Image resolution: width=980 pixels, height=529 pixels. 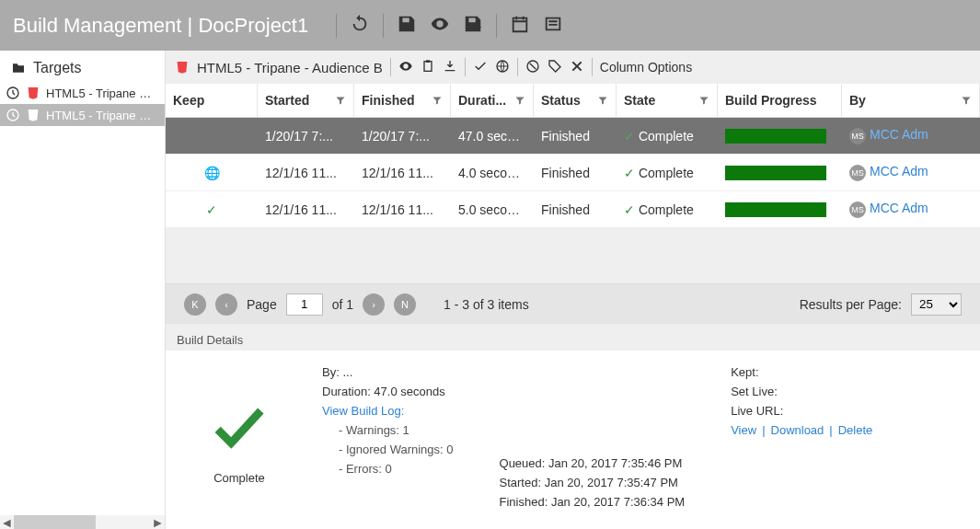 What do you see at coordinates (348, 372) in the screenshot?
I see `detail-by-value: ...` at bounding box center [348, 372].